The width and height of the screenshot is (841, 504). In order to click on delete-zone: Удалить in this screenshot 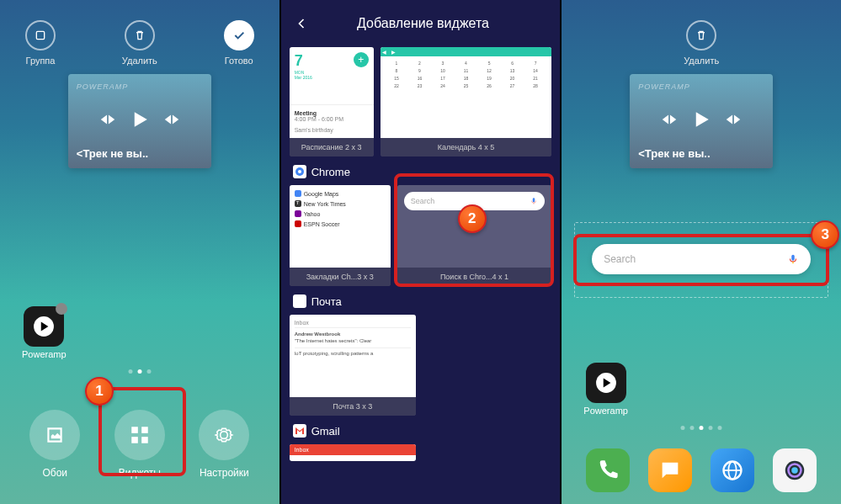, I will do `click(701, 43)`.